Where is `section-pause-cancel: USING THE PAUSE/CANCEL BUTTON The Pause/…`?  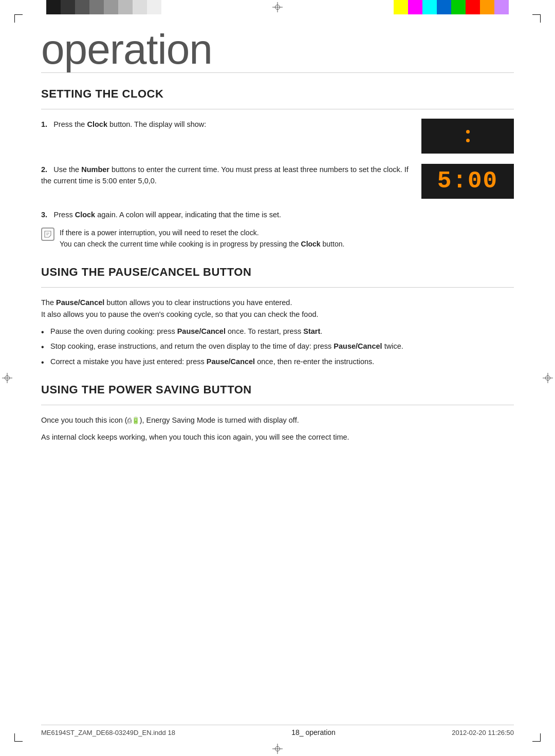 section-pause-cancel: USING THE PAUSE/CANCEL BUTTON The Pause/… is located at coordinates (278, 316).